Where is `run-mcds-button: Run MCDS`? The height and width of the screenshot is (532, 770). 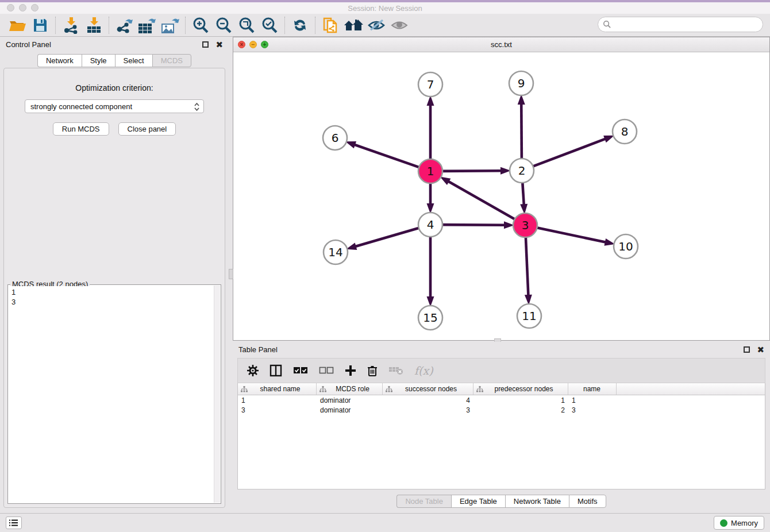 run-mcds-button: Run MCDS is located at coordinates (81, 129).